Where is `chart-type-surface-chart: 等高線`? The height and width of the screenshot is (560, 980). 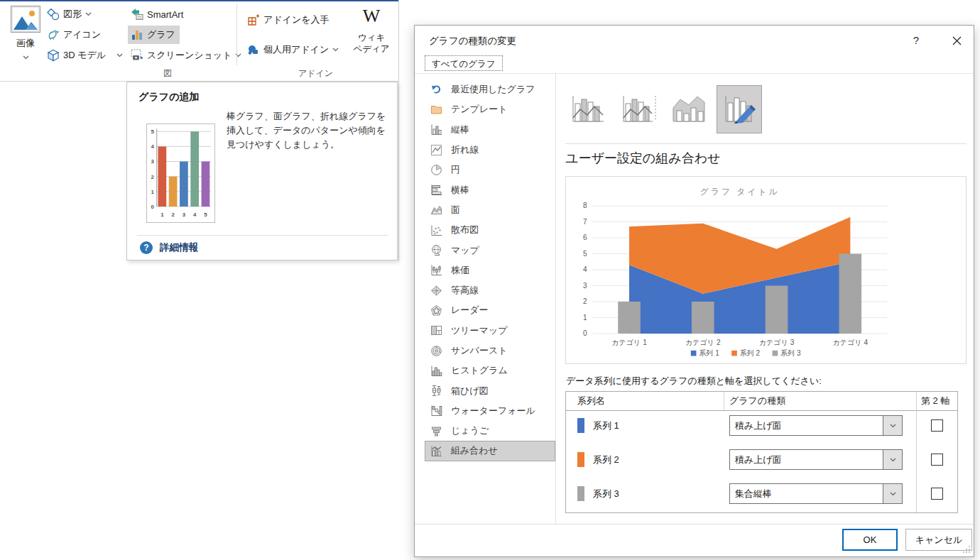 chart-type-surface-chart: 等高線 is located at coordinates (490, 290).